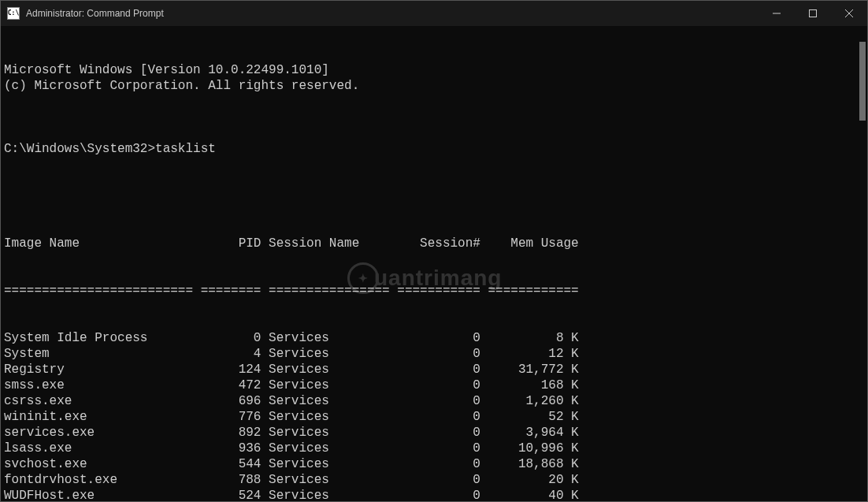 The width and height of the screenshot is (868, 502). What do you see at coordinates (813, 13) in the screenshot?
I see `maximize-button` at bounding box center [813, 13].